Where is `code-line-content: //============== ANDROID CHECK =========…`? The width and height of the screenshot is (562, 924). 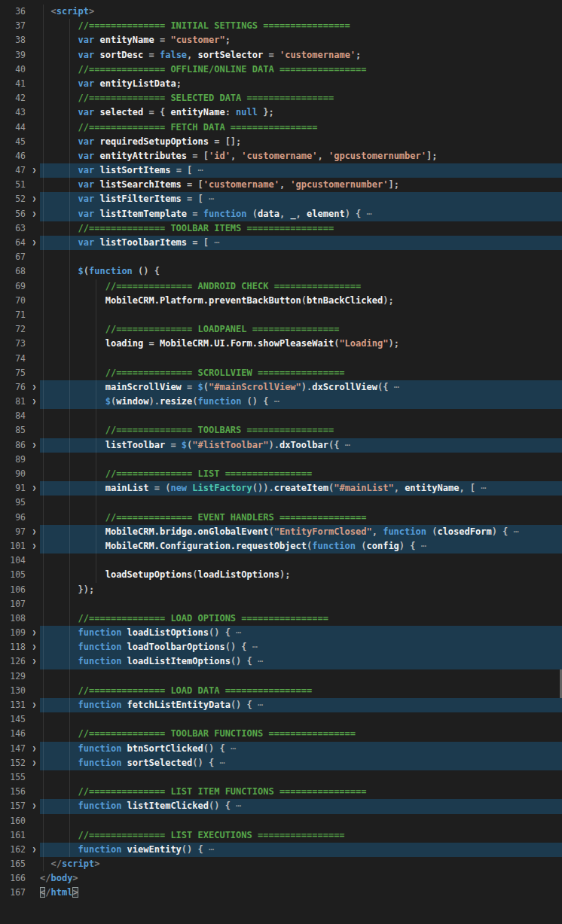
code-line-content: //============== ANDROID CHECK =========… is located at coordinates (301, 286).